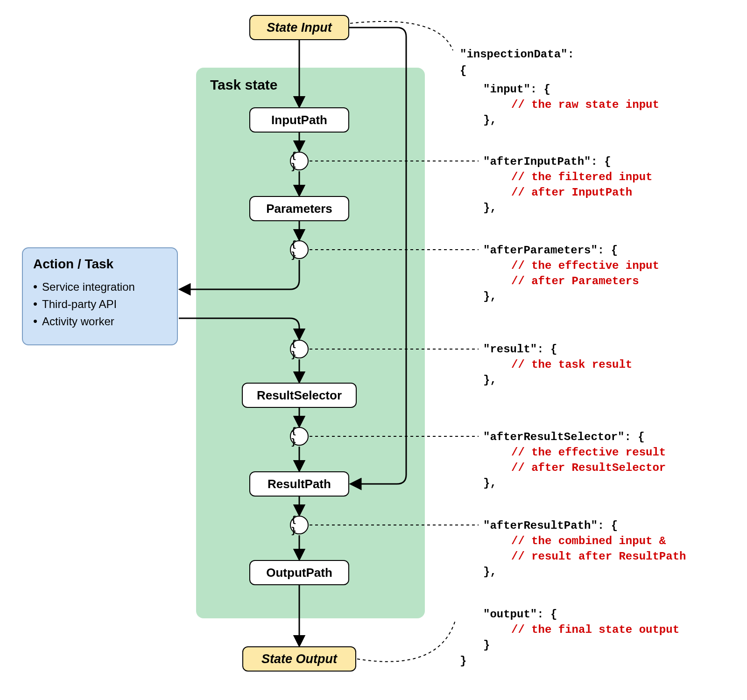 This screenshot has height=700, width=747. What do you see at coordinates (547, 161) in the screenshot?
I see `code-aip-key: "afterInputPath": {` at bounding box center [547, 161].